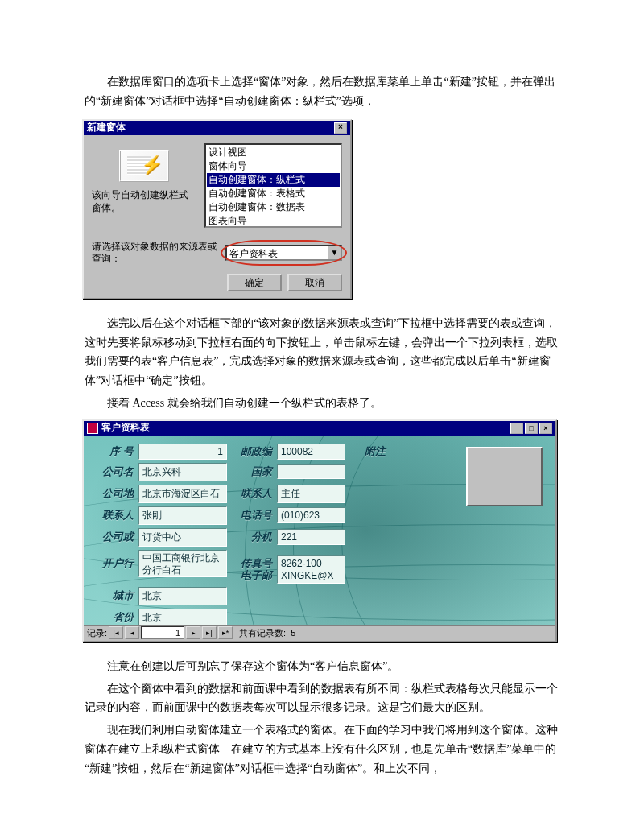  I want to click on list-item: 自动创建窗体：表格式, so click(274, 193).